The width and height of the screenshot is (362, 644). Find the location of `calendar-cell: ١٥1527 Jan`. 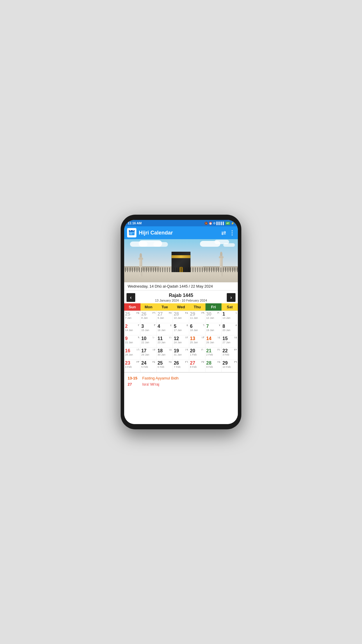

calendar-cell: ١٥1527 Jan is located at coordinates (230, 342).